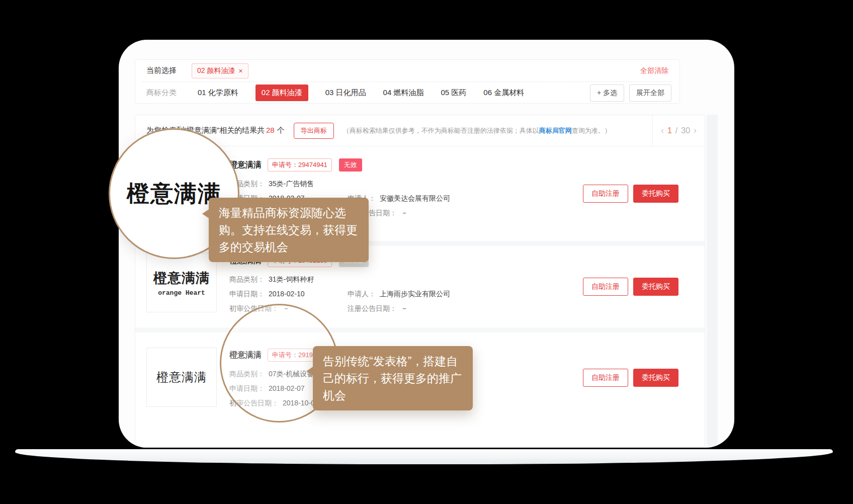 This screenshot has width=853, height=504. Describe the element at coordinates (362, 294) in the screenshot. I see `applicant-label: 申请人：` at that location.